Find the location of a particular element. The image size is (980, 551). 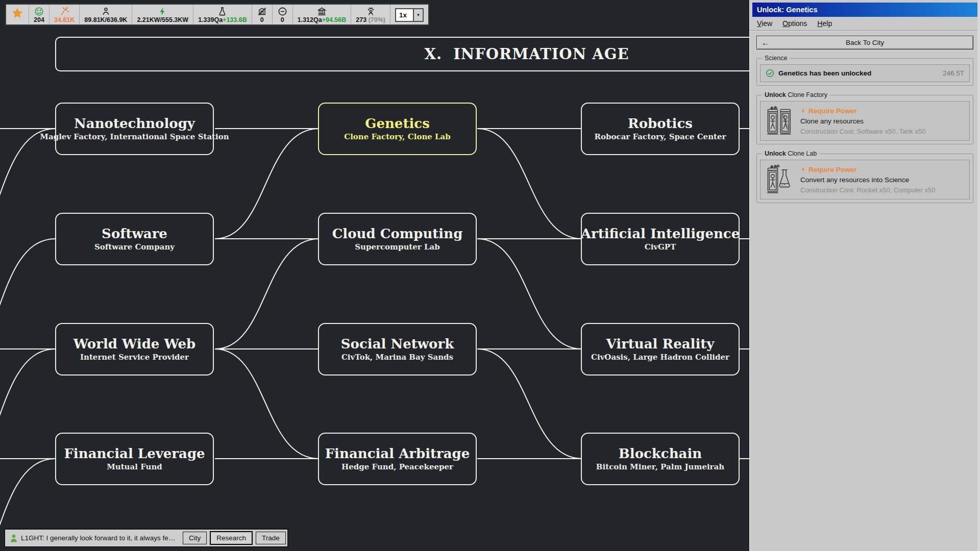

tech-node-software: Software Software Company is located at coordinates (135, 239).